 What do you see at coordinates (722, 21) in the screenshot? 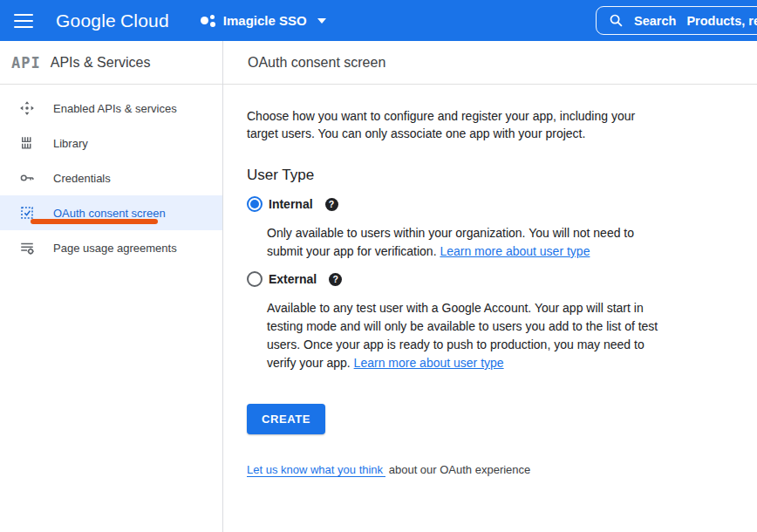
I see `search-placeholder: Products, res` at bounding box center [722, 21].